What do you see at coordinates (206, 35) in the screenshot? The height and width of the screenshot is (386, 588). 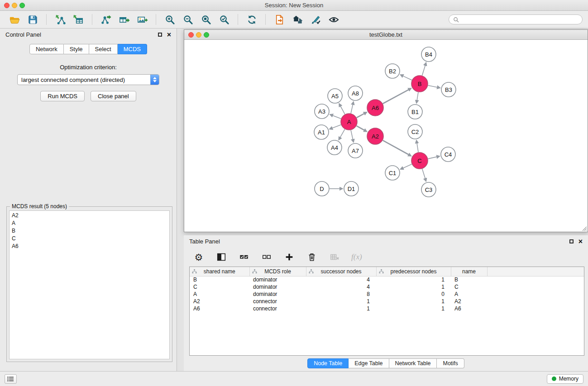 I see `network-zoom-button` at bounding box center [206, 35].